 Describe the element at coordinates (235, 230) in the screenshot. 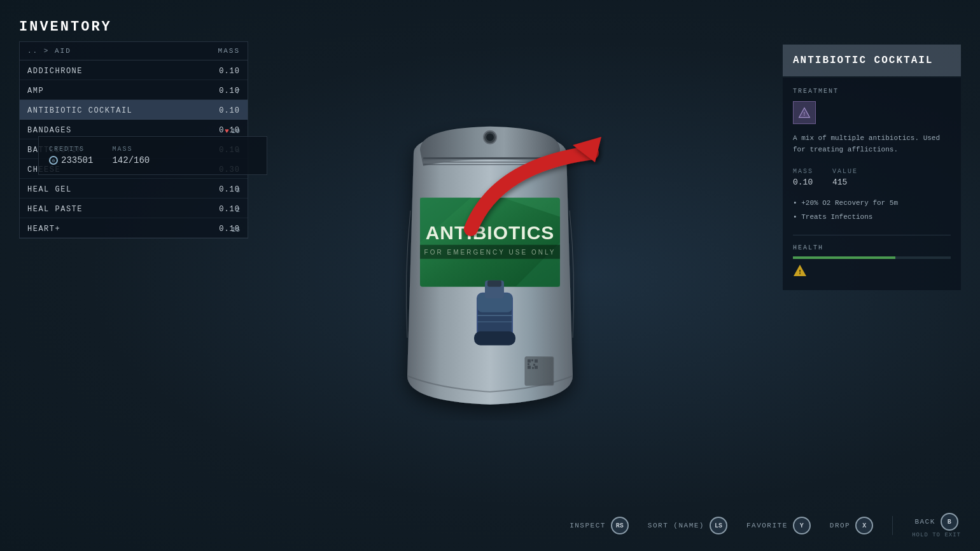

I see `item-count: 15` at that location.